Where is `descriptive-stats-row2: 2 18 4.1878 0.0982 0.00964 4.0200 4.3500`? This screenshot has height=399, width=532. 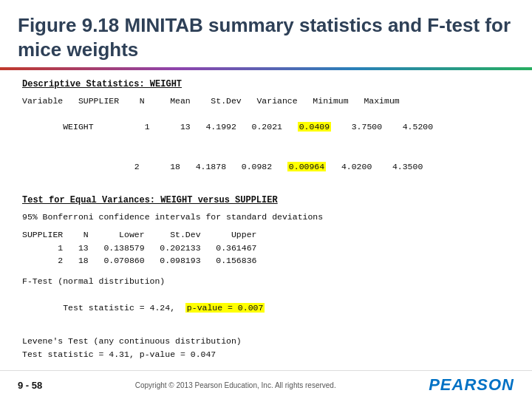 descriptive-stats-row2: 2 18 4.1878 0.0982 0.00964 4.0200 4.3500 is located at coordinates (266, 167).